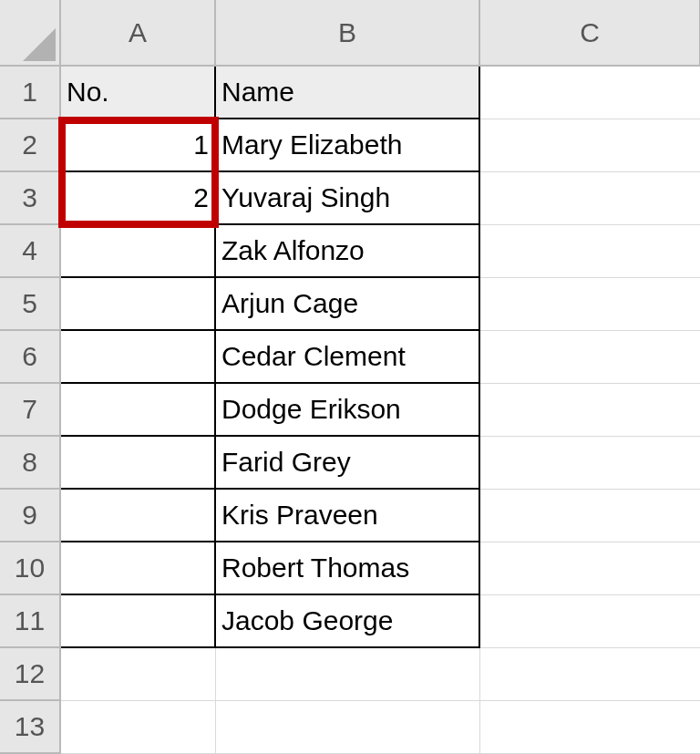 This screenshot has width=700, height=754. Describe the element at coordinates (347, 33) in the screenshot. I see `col-header-B: B` at that location.